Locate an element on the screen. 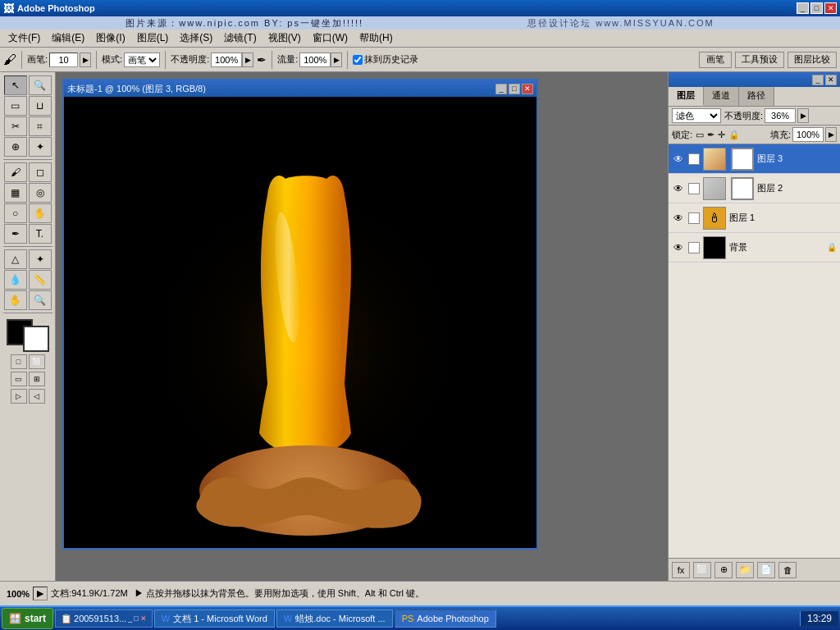 This screenshot has width=840, height=630. smudge-tool: ✋ is located at coordinates (40, 213).